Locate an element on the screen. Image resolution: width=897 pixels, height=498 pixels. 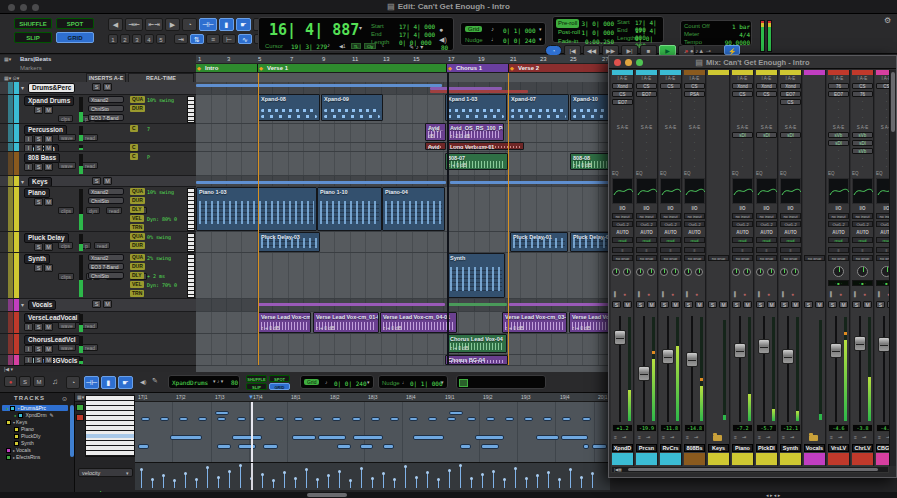
ruler-expand-icon: ▦▾ is located at coordinates (8, 59).